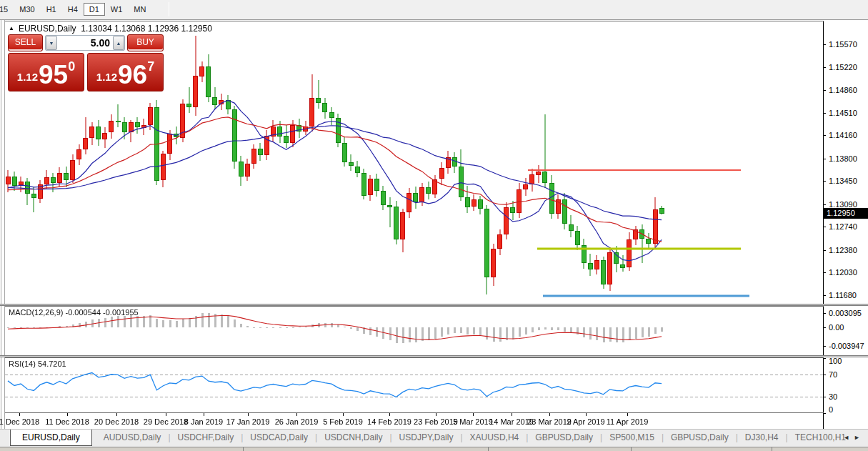  What do you see at coordinates (166, 422) in the screenshot?
I see `date-tick-label: 29 Dec 2018` at bounding box center [166, 422].